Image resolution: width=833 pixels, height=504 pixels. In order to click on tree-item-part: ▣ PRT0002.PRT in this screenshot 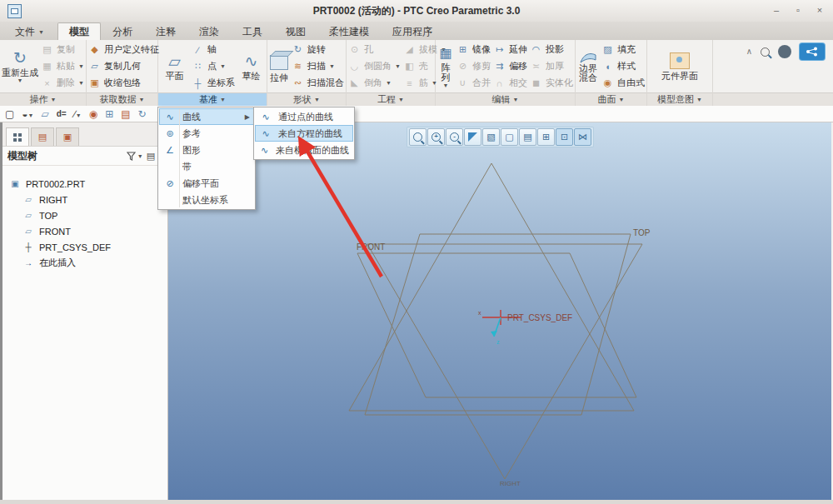, I will do `click(85, 183)`.